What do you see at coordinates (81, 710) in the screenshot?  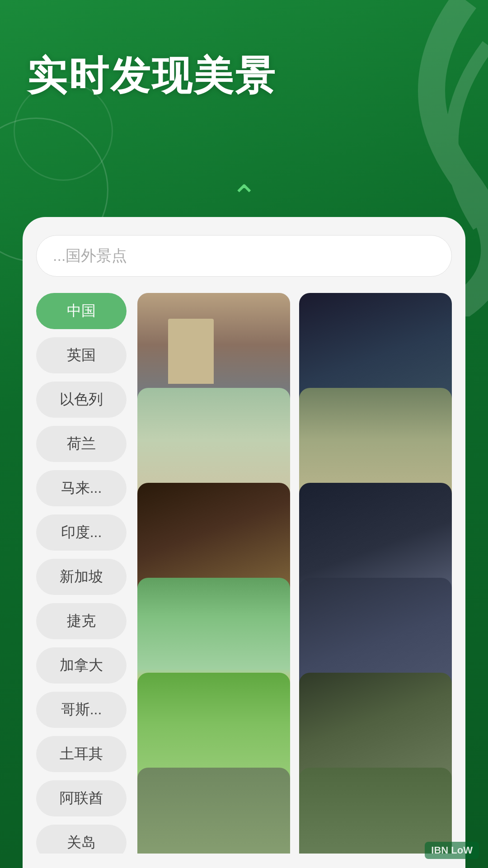 I see `sidebar-item-costa: 哥斯...` at bounding box center [81, 710].